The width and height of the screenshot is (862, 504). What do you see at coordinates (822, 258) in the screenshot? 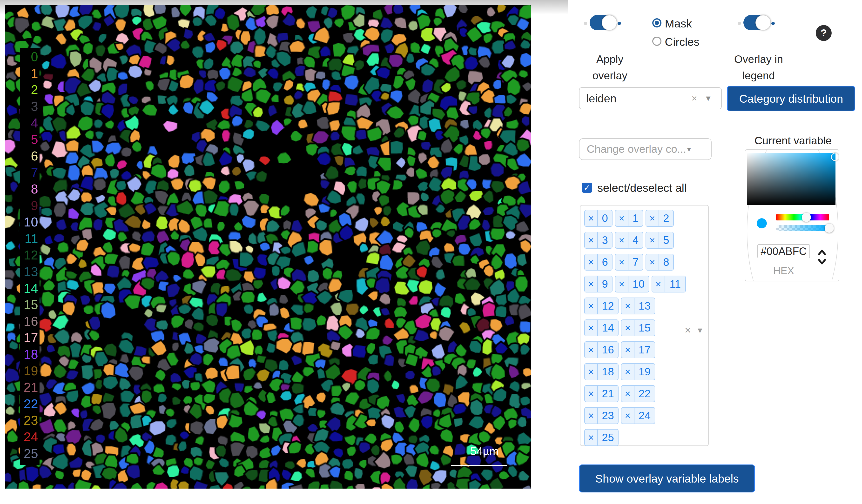
I see `hex-stepper-buttons` at bounding box center [822, 258].